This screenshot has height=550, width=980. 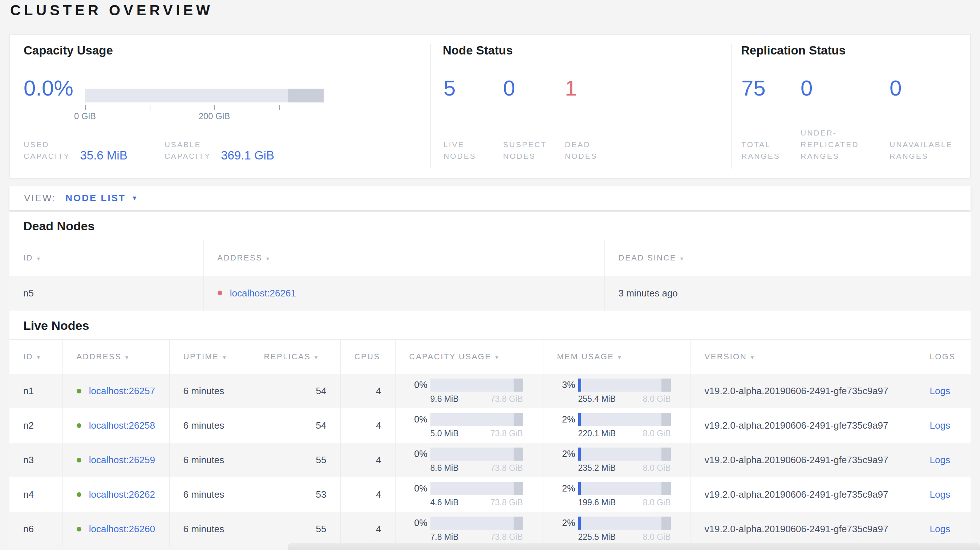 I want to click on node-address-link: localhost:26259, so click(x=122, y=460).